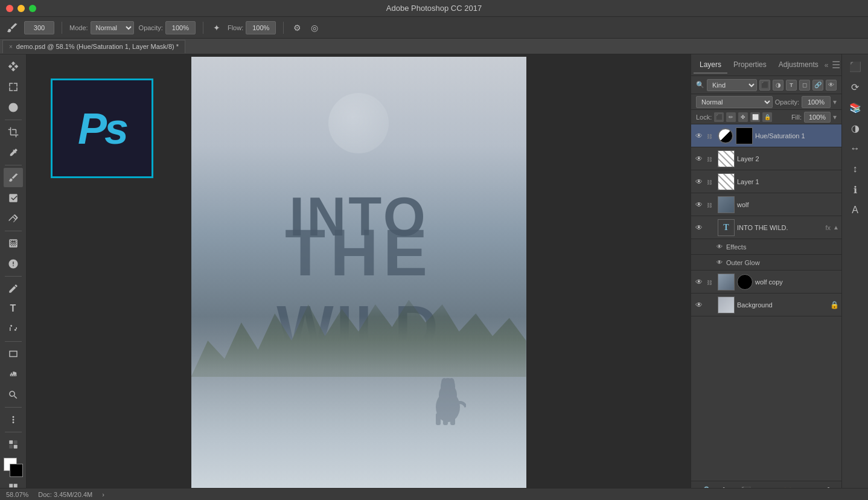 This screenshot has width=868, height=500. Describe the element at coordinates (13, 277) in the screenshot. I see `left-toolbar: T` at that location.